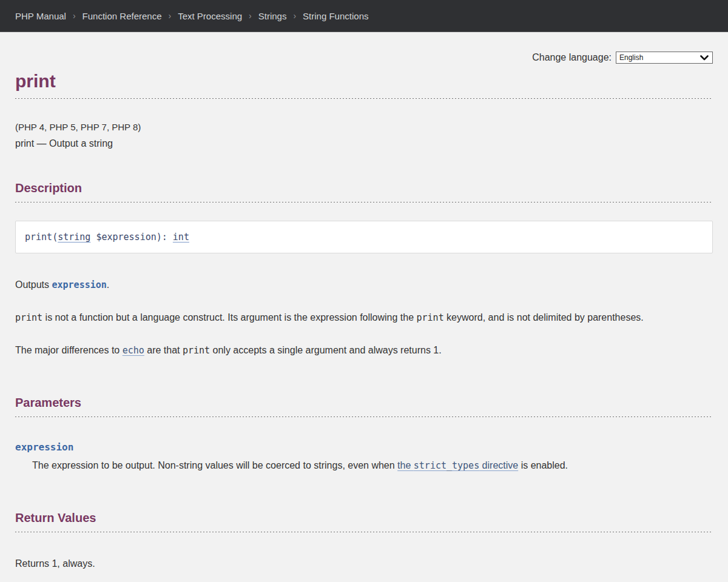  What do you see at coordinates (364, 16) in the screenshot?
I see `top-navigation-bar: PHP Manual › Function Reference › Text P…` at bounding box center [364, 16].